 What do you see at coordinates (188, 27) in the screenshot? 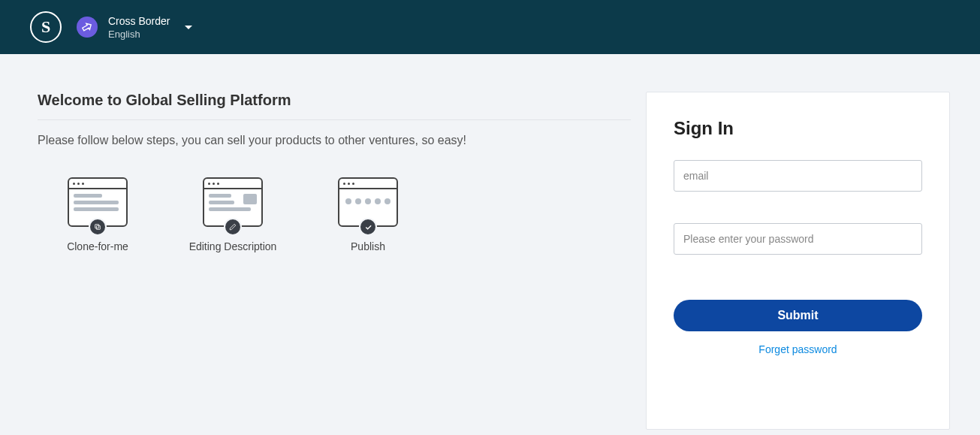
I see `chevron-down-icon` at bounding box center [188, 27].